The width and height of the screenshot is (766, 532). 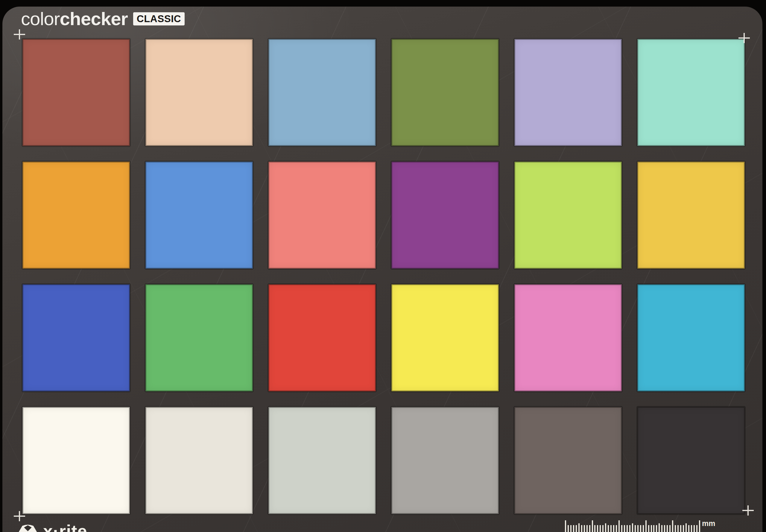 I want to click on brand-wordmark: colorchecker, so click(x=74, y=19).